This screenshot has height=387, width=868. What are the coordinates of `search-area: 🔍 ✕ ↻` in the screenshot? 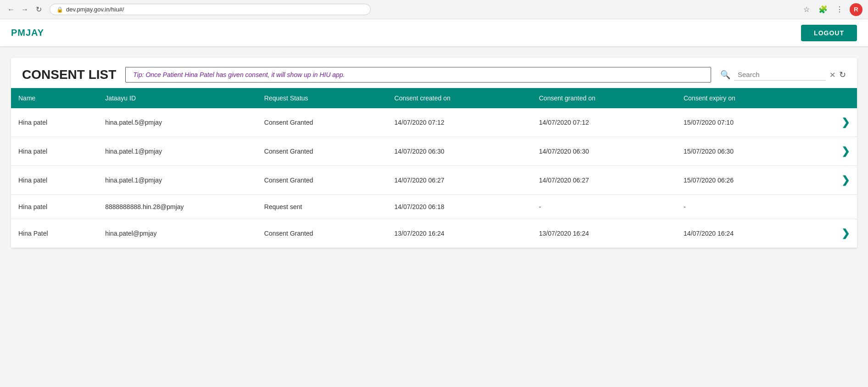 It's located at (783, 75).